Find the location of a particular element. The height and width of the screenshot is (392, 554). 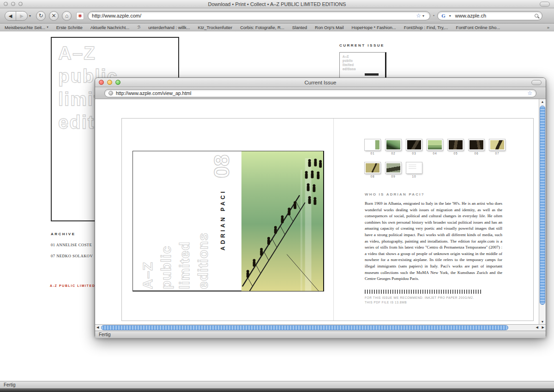

horizontal-scroll-thumb is located at coordinates (305, 327).